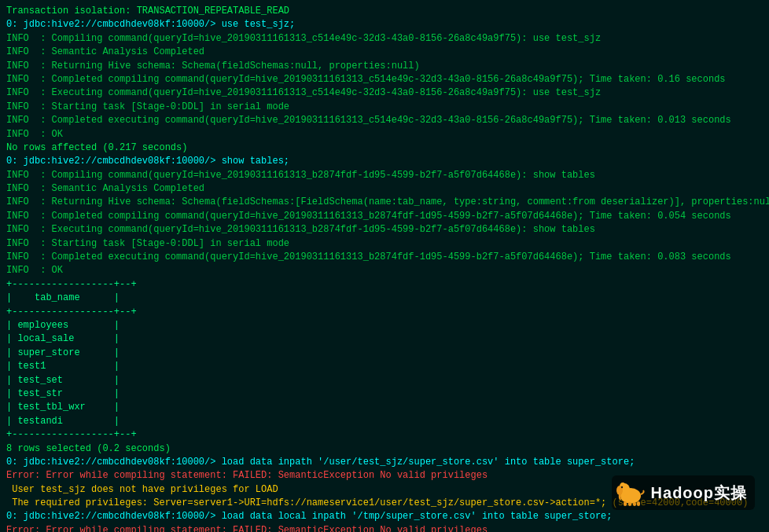  What do you see at coordinates (384, 325) in the screenshot?
I see `terminal-line: | employees |` at bounding box center [384, 325].